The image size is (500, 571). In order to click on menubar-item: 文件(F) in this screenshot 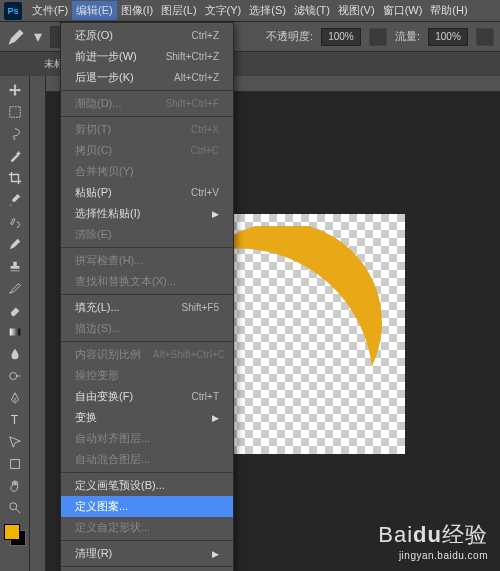, I will do `click(50, 10)`.